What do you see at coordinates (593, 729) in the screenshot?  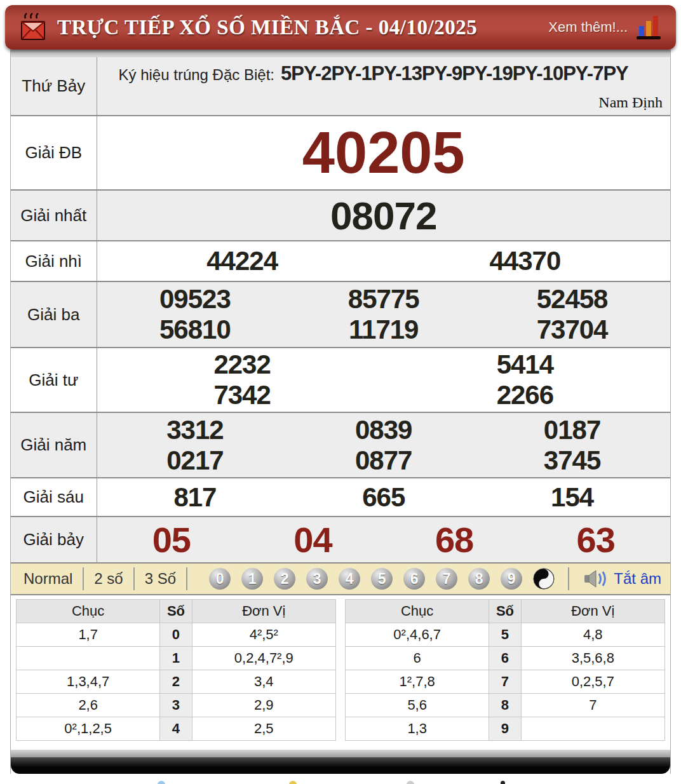 I see `donvi-value` at bounding box center [593, 729].